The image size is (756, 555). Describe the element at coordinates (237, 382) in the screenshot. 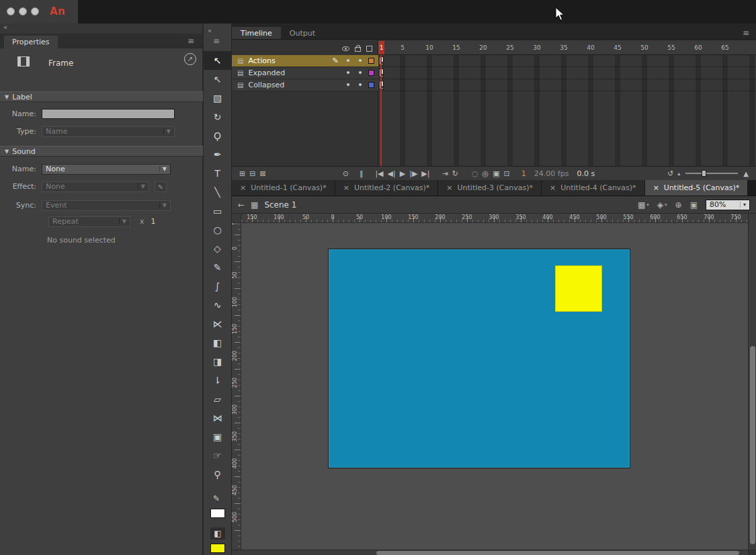

I see `vertical-ruler: 50050100150200250300350400450500` at that location.